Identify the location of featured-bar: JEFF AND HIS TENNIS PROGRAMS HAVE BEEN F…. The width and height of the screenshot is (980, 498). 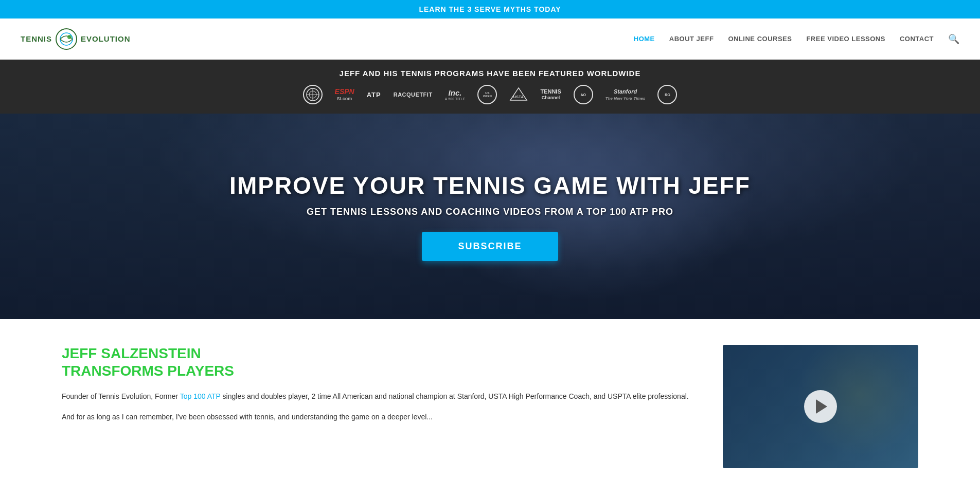
(490, 86).